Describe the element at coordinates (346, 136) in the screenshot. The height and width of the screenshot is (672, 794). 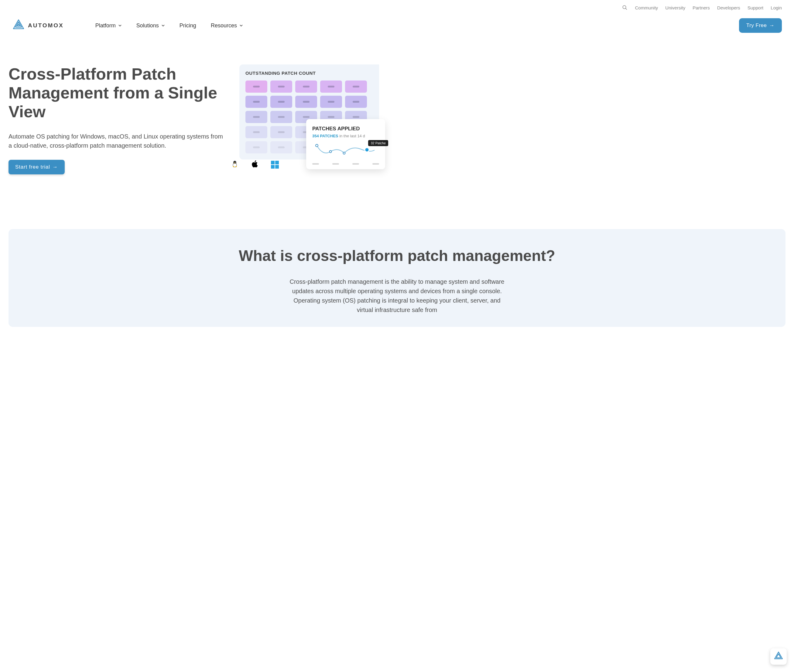
I see `patches-meta: 354 PATCHES in the last 14 d` at that location.